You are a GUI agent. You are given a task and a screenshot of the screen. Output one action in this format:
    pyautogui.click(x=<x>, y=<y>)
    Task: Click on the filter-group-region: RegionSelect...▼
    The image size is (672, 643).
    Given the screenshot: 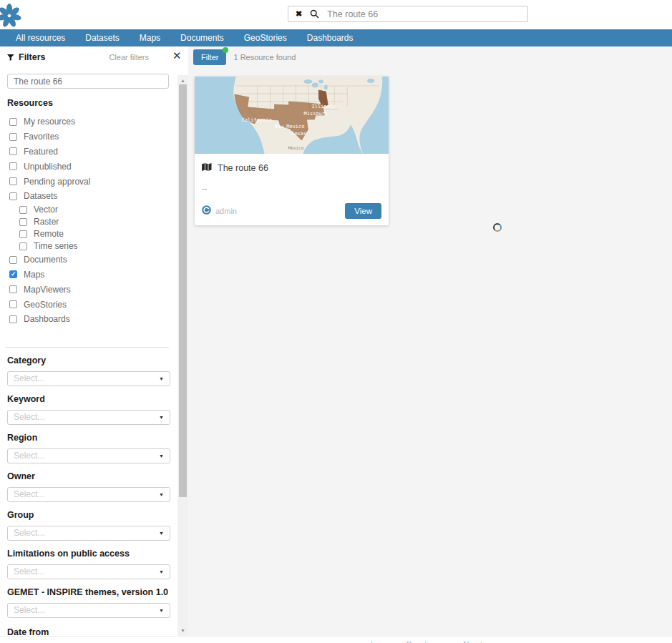 What is the action you would take?
    pyautogui.click(x=89, y=448)
    